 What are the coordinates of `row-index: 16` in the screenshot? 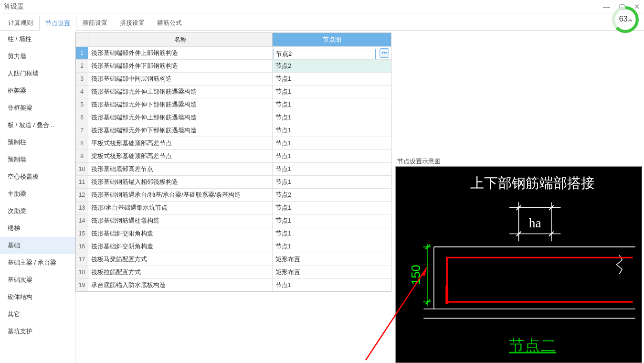 It's located at (82, 246).